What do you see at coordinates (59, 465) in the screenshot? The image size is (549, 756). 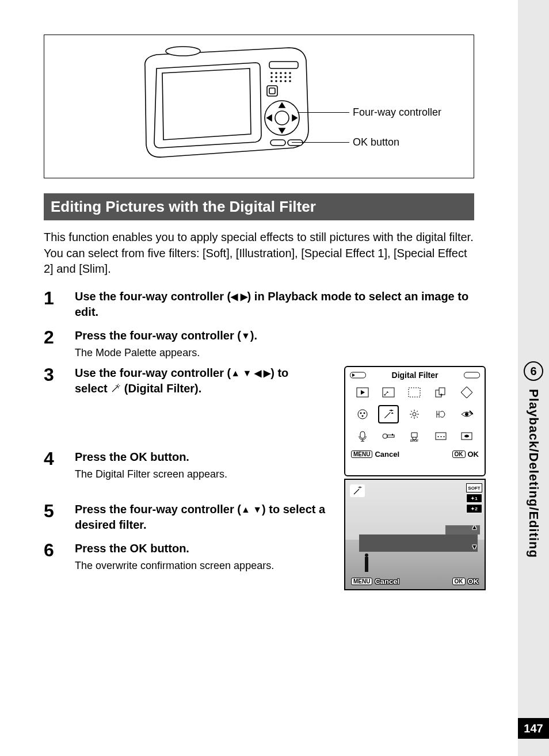 I see `step-num: 4` at bounding box center [59, 465].